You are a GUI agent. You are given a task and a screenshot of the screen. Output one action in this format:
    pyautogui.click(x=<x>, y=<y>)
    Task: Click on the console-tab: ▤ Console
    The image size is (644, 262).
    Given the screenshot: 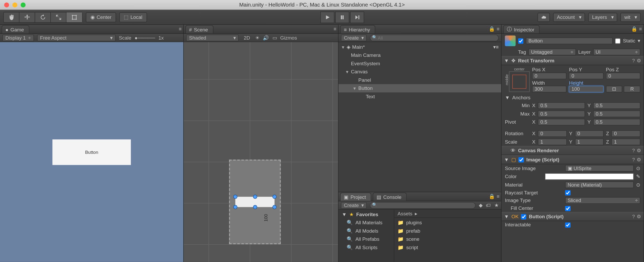 What is the action you would take?
    pyautogui.click(x=390, y=196)
    